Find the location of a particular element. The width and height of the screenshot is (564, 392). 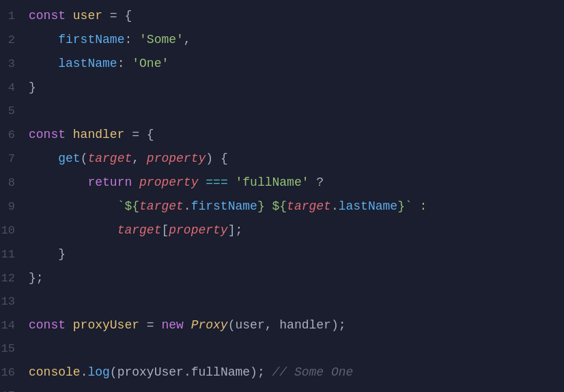

line-number: 4 is located at coordinates (14, 88).